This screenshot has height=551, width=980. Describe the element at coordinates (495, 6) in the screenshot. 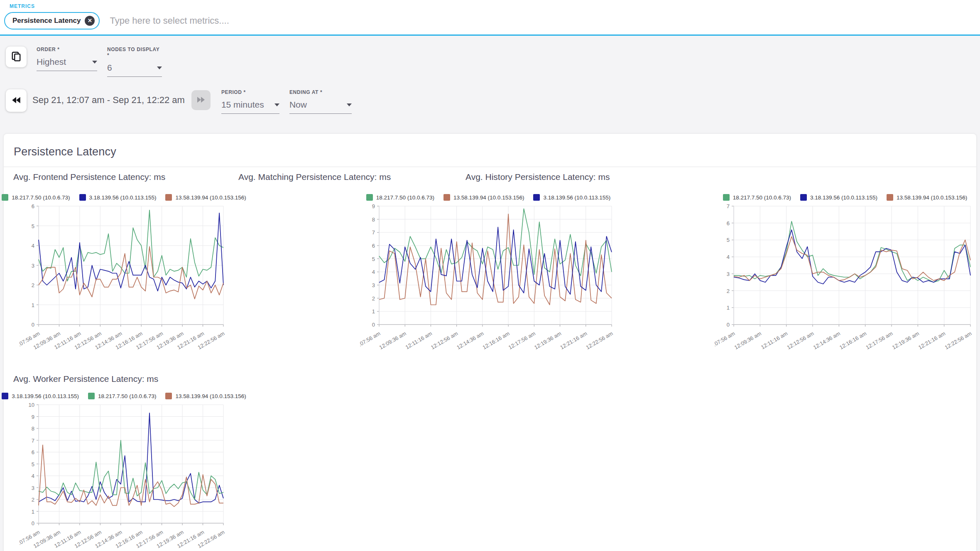

I see `metrics-section-label: METRICS` at that location.